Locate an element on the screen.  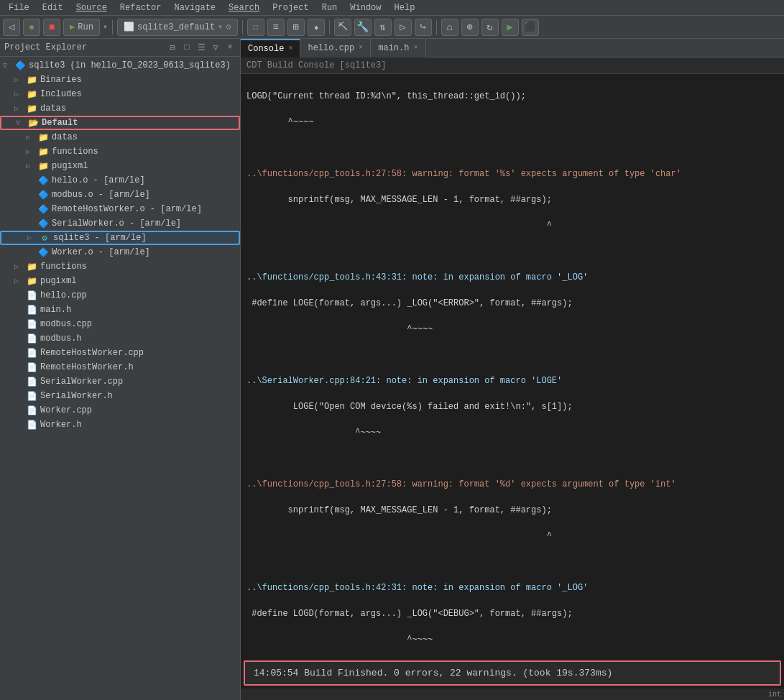
menu-navigate: Navigate is located at coordinates (195, 8).